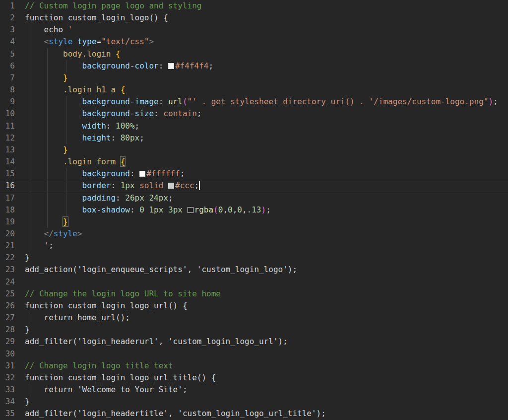  What do you see at coordinates (12, 306) in the screenshot?
I see `line-number: 26` at bounding box center [12, 306].